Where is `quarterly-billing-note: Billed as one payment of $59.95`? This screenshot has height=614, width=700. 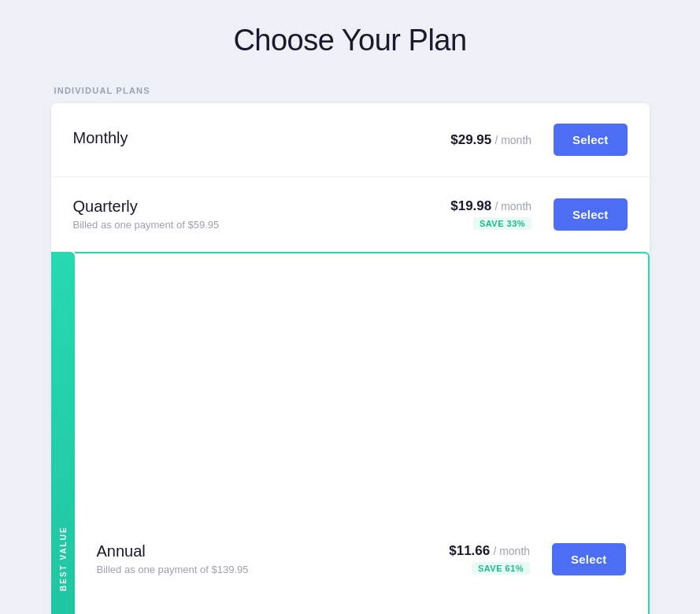 quarterly-billing-note: Billed as one payment of $59.95 is located at coordinates (239, 225).